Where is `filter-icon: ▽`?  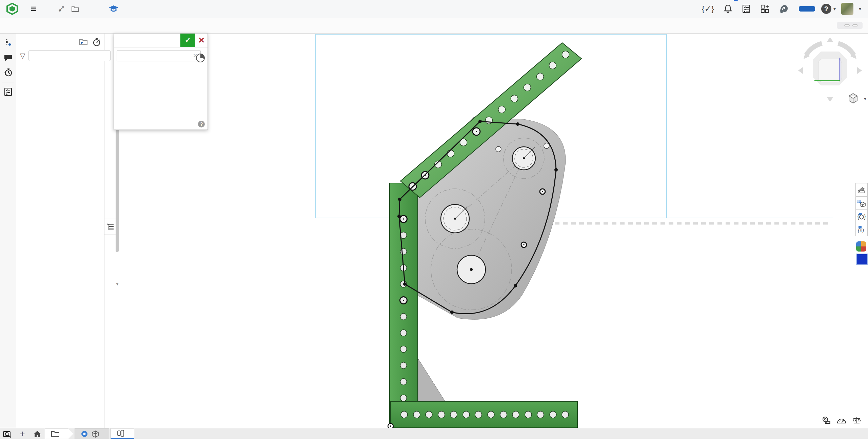
filter-icon: ▽ is located at coordinates (22, 56).